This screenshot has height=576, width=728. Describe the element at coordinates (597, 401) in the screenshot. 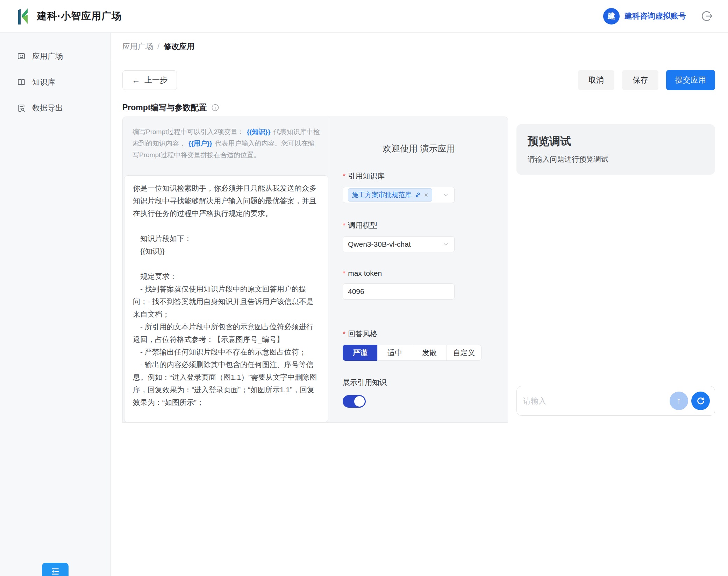

I see `chat-input` at that location.